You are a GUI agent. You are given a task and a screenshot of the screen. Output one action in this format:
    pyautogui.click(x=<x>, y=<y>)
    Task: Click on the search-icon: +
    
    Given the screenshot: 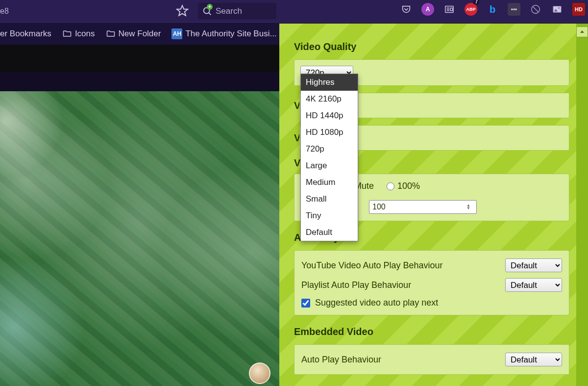 What is the action you would take?
    pyautogui.click(x=207, y=11)
    